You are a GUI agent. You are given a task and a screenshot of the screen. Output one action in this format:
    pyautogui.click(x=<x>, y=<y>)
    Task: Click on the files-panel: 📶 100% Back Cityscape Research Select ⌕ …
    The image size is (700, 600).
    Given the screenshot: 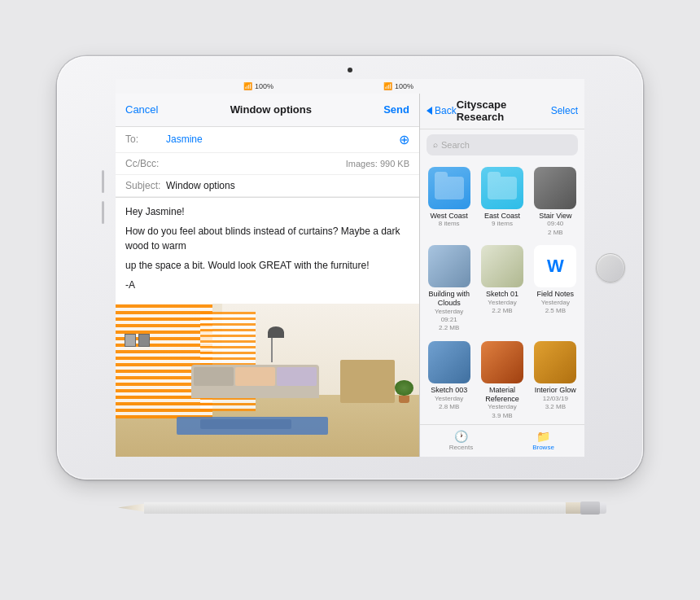 What is the action you would take?
    pyautogui.click(x=502, y=268)
    